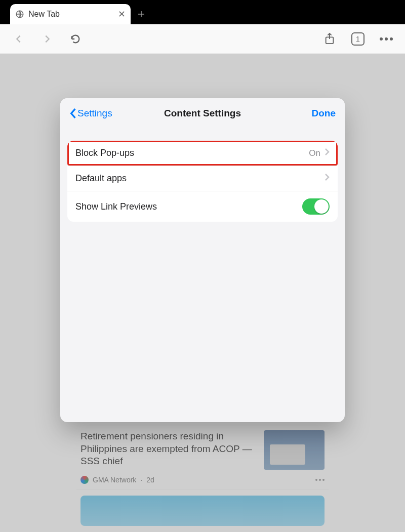  I want to click on more-menu-button, so click(386, 39).